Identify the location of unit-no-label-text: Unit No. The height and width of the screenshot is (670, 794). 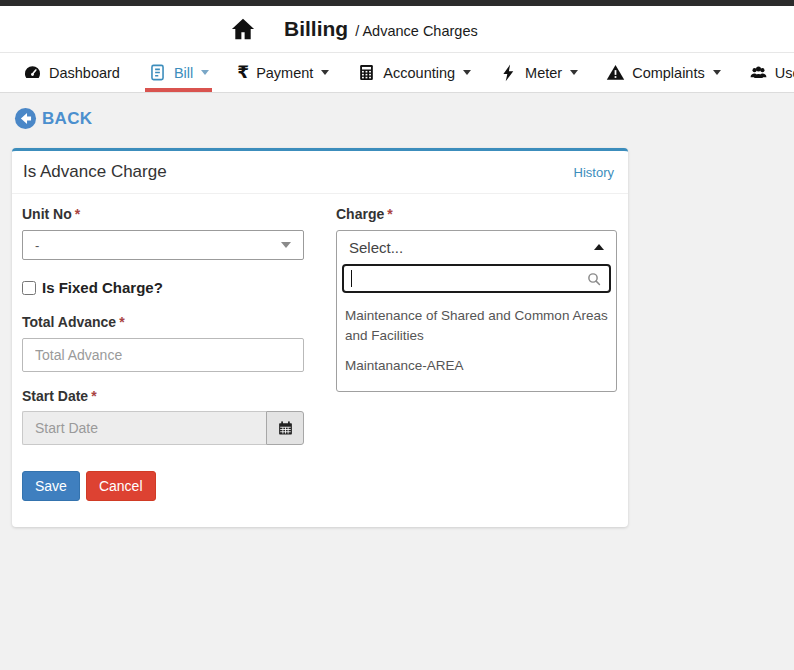
(47, 214).